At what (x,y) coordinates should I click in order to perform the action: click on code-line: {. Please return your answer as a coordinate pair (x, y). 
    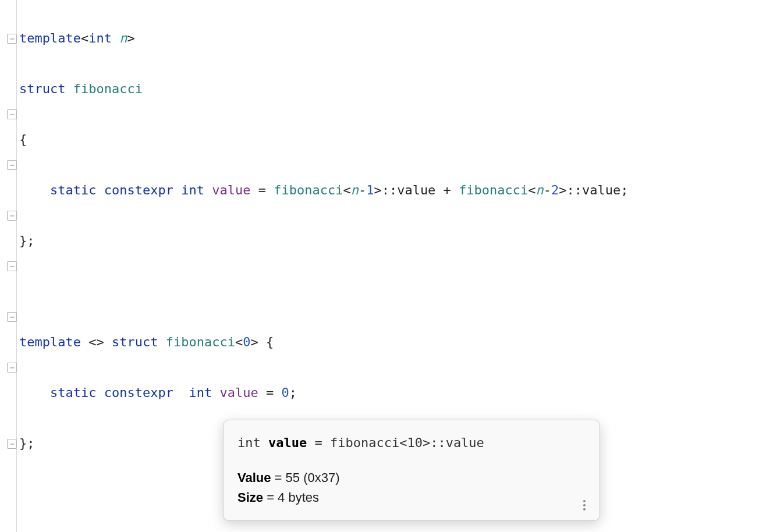
    Looking at the image, I should click on (389, 140).